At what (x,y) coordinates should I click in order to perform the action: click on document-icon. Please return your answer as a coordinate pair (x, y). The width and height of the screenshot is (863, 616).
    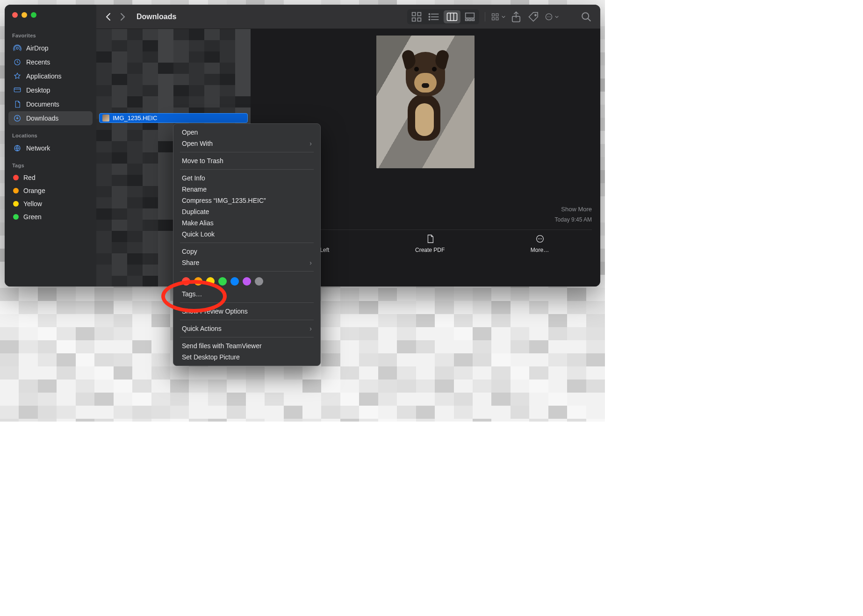
    Looking at the image, I should click on (17, 104).